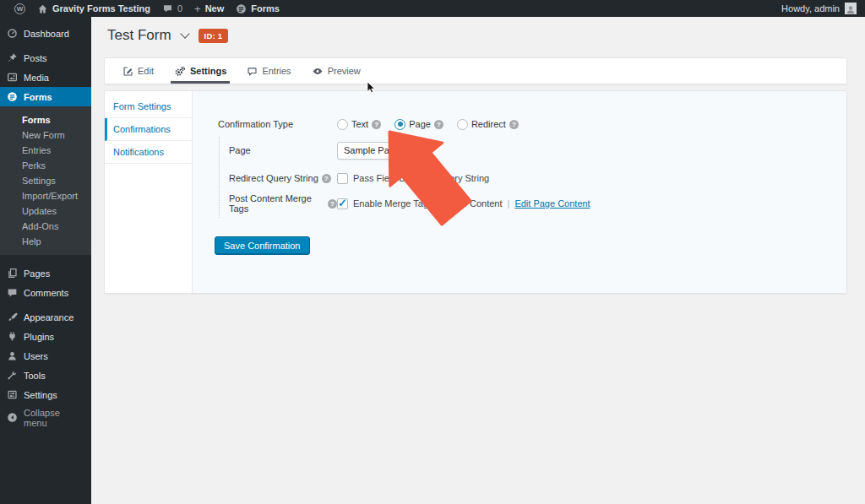 The width and height of the screenshot is (865, 504). Describe the element at coordinates (46, 260) in the screenshot. I see `admin-sidebar: Dashboard Posts Media Forms Forms New Fo…` at that location.